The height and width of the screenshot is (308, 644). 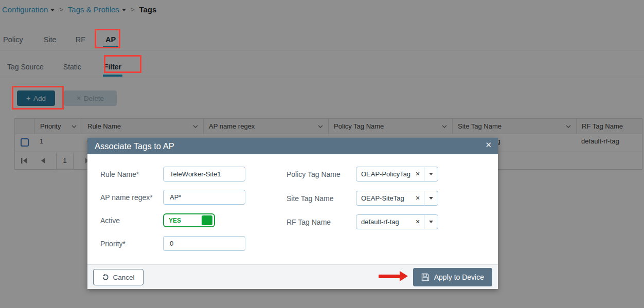 I want to click on policy-tag-value: OEAP-PolicyTag, so click(x=384, y=174).